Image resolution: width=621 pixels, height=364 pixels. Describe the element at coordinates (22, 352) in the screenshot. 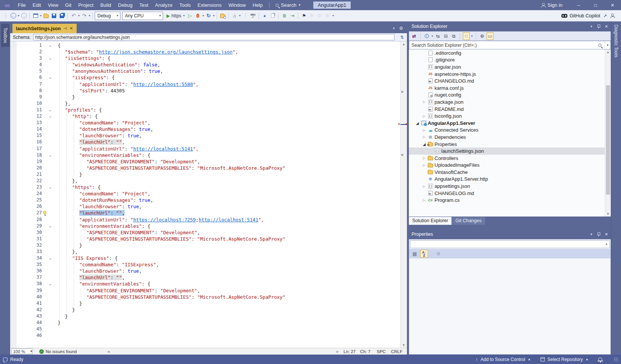

I see `zoom-dropdown: 100 %▾` at that location.